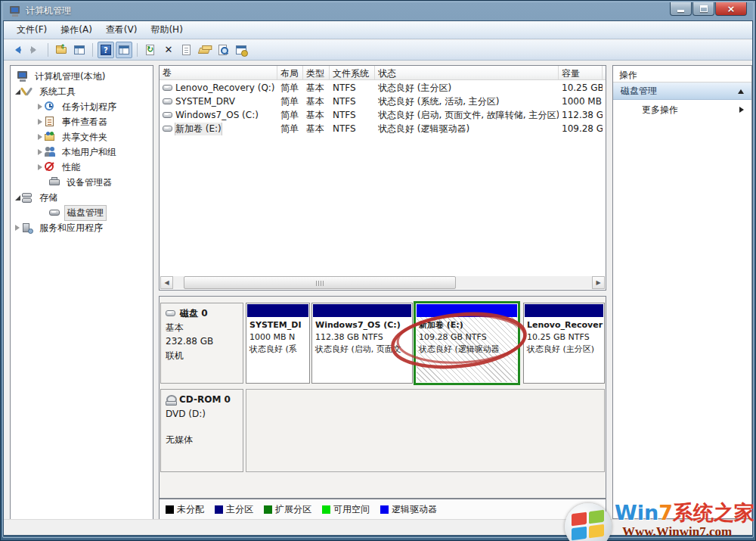  I want to click on maximize-icon, so click(704, 9).